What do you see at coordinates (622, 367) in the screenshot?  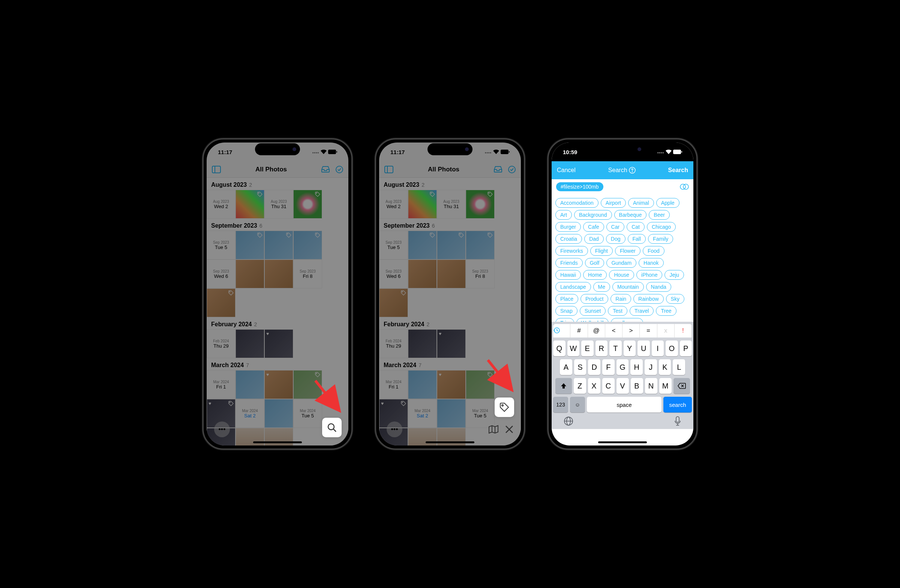 I see `key-G: G` at bounding box center [622, 367].